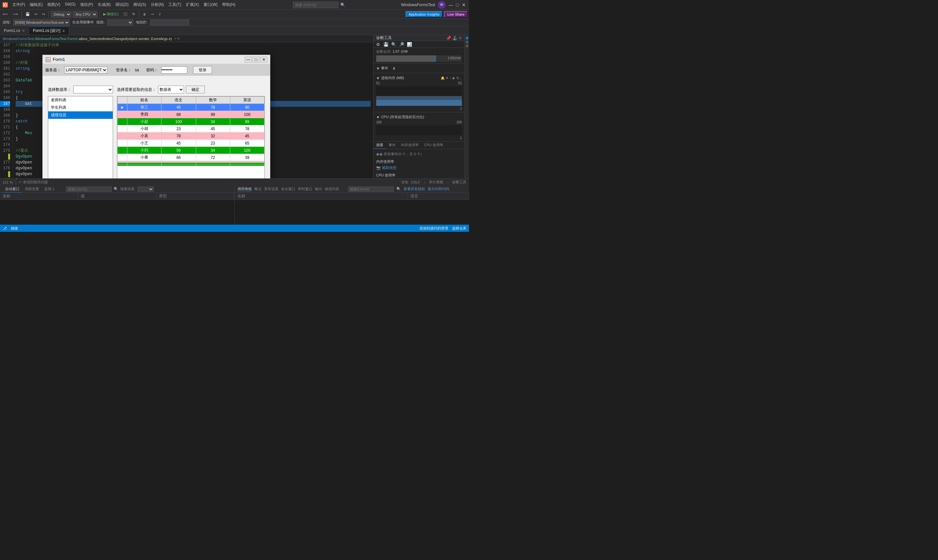 Image resolution: width=938 pixels, height=560 pixels. Describe the element at coordinates (191, 165) in the screenshot. I see `table-row` at that location.